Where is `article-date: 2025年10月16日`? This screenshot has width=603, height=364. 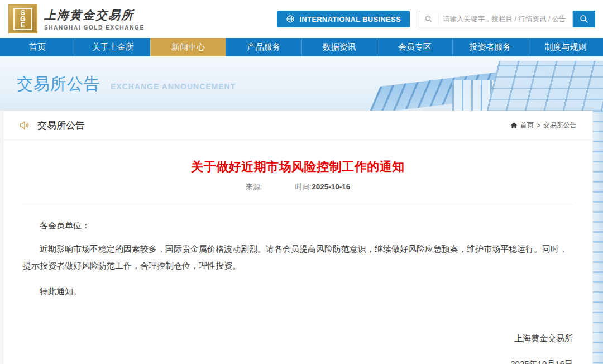
article-date: 2025年10月16日 is located at coordinates (298, 360).